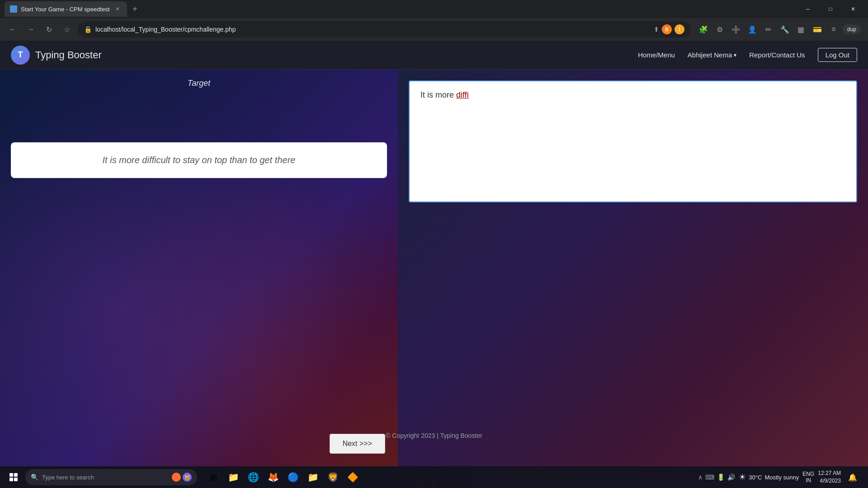 The image size is (868, 488). I want to click on browser-tab: Start Your Game - CPM speedtest ✕, so click(66, 9).